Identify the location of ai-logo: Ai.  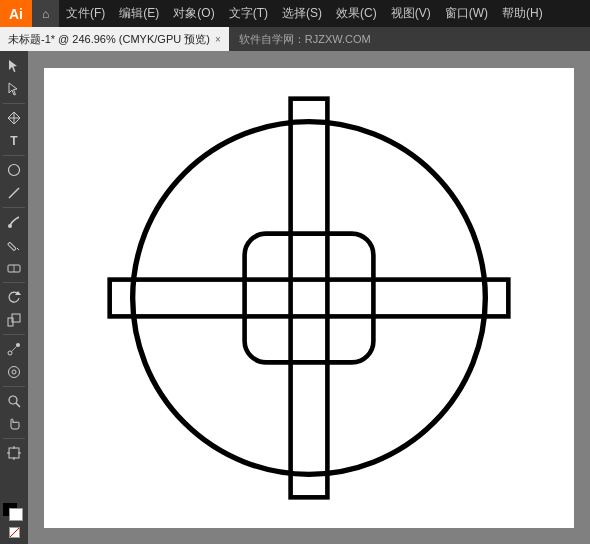
(16, 14).